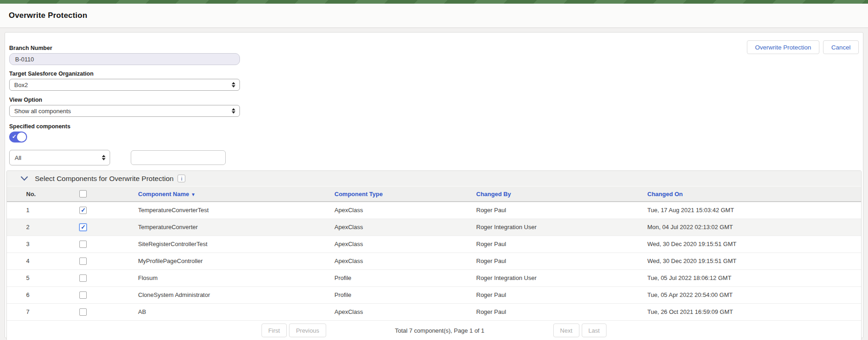 This screenshot has height=340, width=868. What do you see at coordinates (434, 295) in the screenshot?
I see `table-row: 6CloneSystem AdministratorProfileRoger P…` at bounding box center [434, 295].